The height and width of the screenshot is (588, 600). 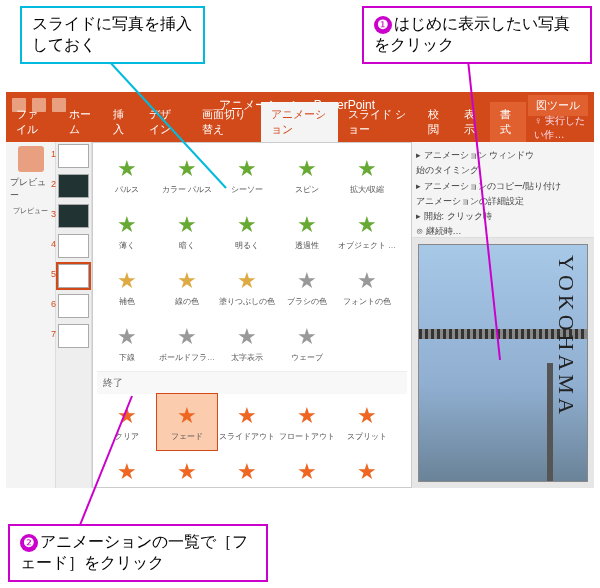 What do you see at coordinates (367, 469) in the screenshot?
I see `anim-縮小および…: ★縮小および…` at bounding box center [367, 469].